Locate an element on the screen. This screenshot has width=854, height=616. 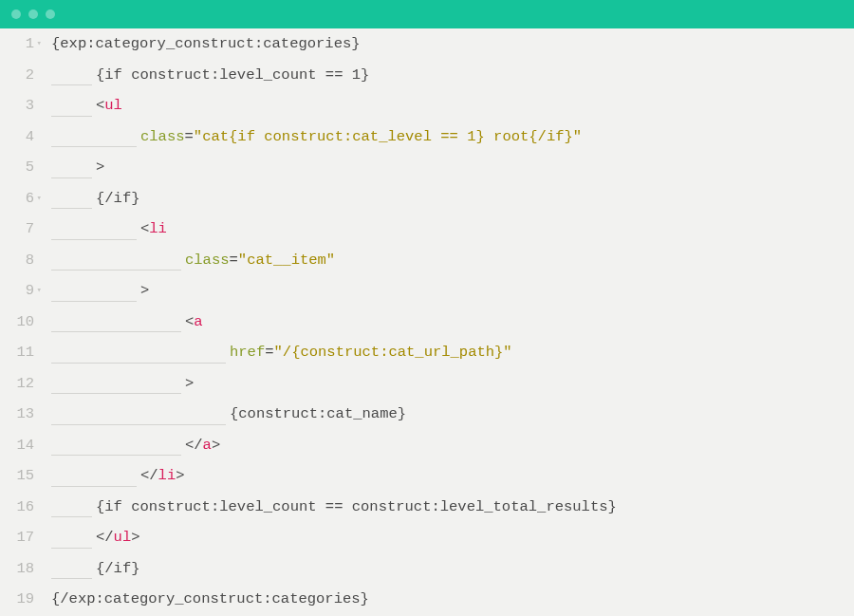
token-text: {if construct:level_count == construct:l… is located at coordinates (357, 507).